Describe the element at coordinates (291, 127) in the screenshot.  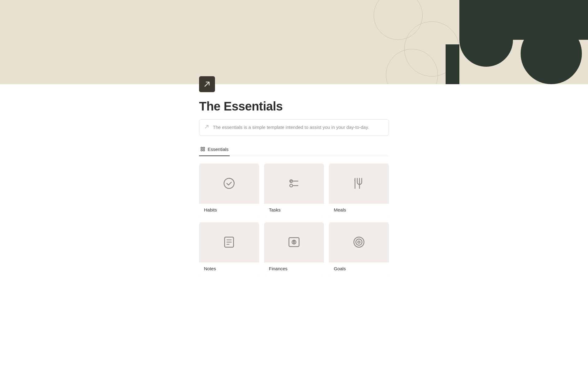
I see `description-text: The essentials is a simple template inte…` at that location.